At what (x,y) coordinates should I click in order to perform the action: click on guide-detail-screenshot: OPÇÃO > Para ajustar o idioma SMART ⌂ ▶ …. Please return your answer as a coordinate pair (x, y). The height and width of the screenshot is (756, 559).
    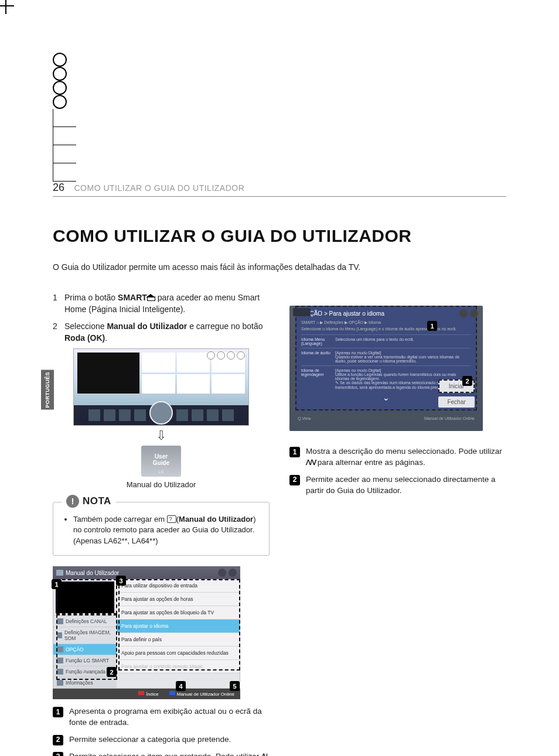
    Looking at the image, I should click on (386, 368).